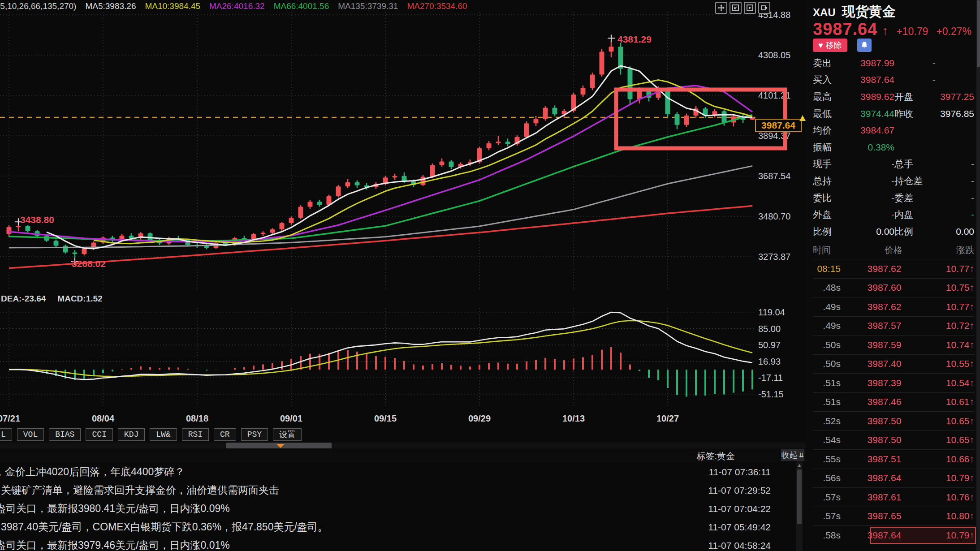  What do you see at coordinates (845, 30) in the screenshot?
I see `last-price: 3987.64` at bounding box center [845, 30].